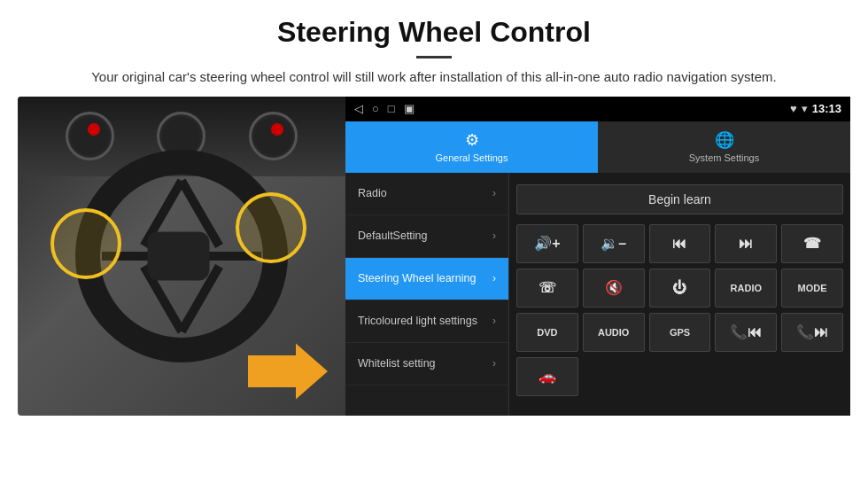 The height and width of the screenshot is (483, 868). Describe the element at coordinates (725, 140) in the screenshot. I see `globe-icon: 🌐` at that location.